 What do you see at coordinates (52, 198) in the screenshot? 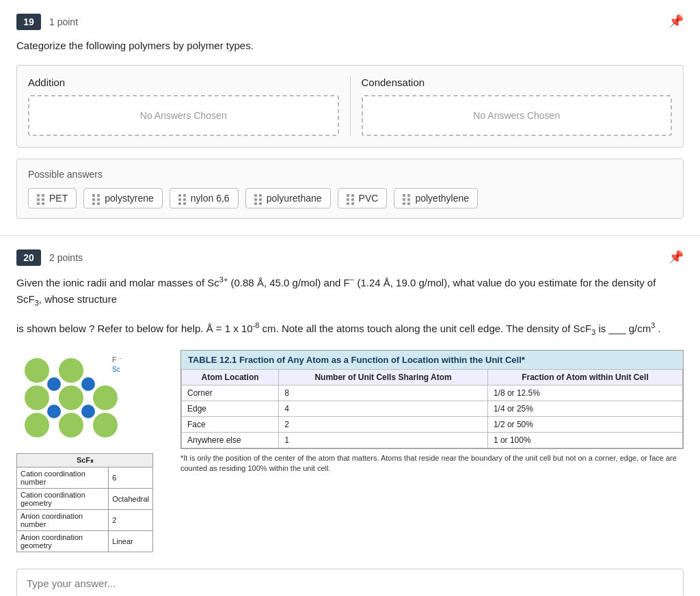
I see `answer-chip-pet: PET` at bounding box center [52, 198].